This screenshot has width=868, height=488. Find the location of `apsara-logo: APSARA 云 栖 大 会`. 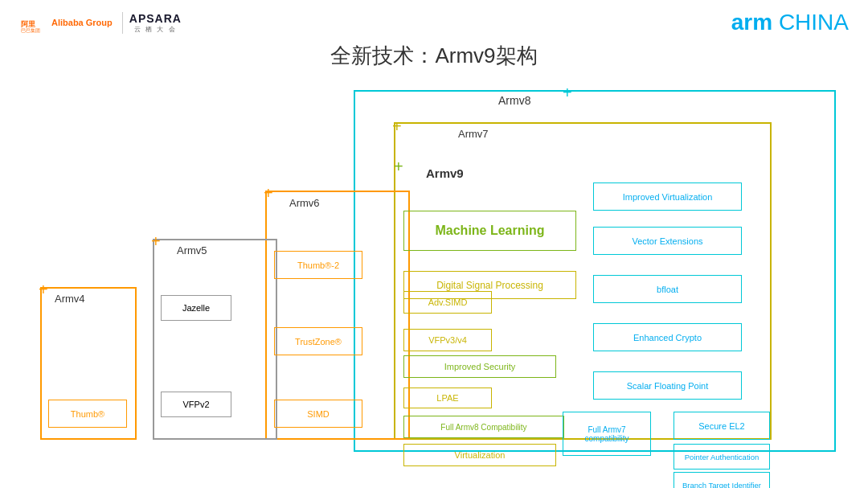

apsara-logo: APSARA 云 栖 大 会 is located at coordinates (152, 23).